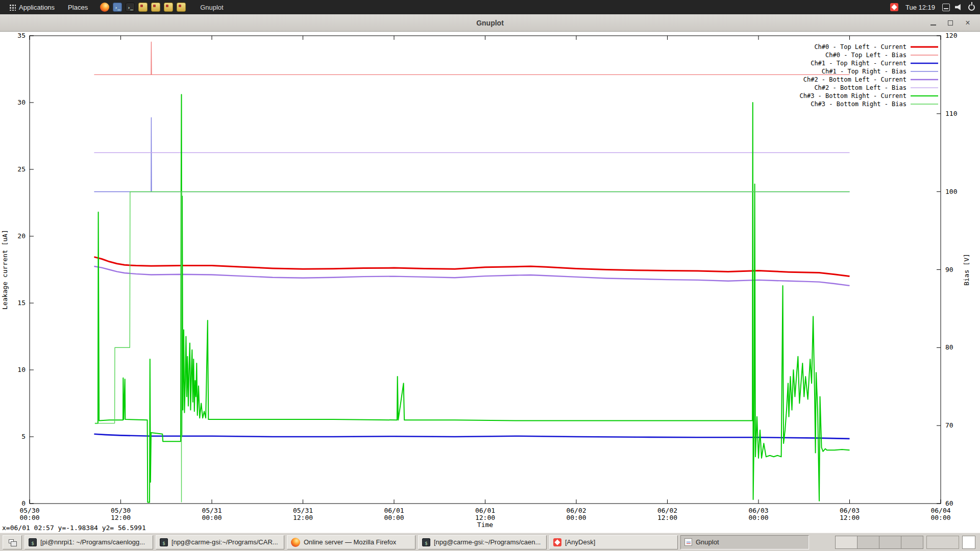 This screenshot has width=980, height=551. Describe the element at coordinates (105, 7) in the screenshot. I see `firefox-launcher-icon` at that location.